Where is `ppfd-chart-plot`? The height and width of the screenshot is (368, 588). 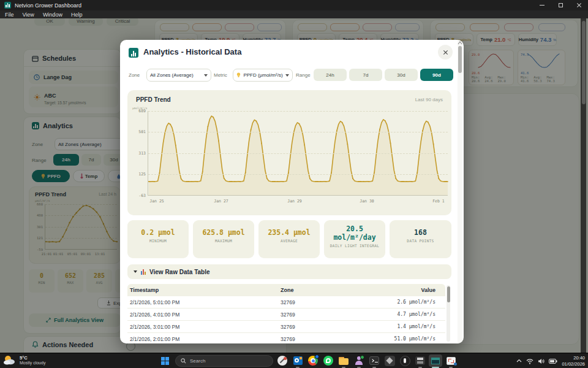
ppfd-chart-plot is located at coordinates (298, 153).